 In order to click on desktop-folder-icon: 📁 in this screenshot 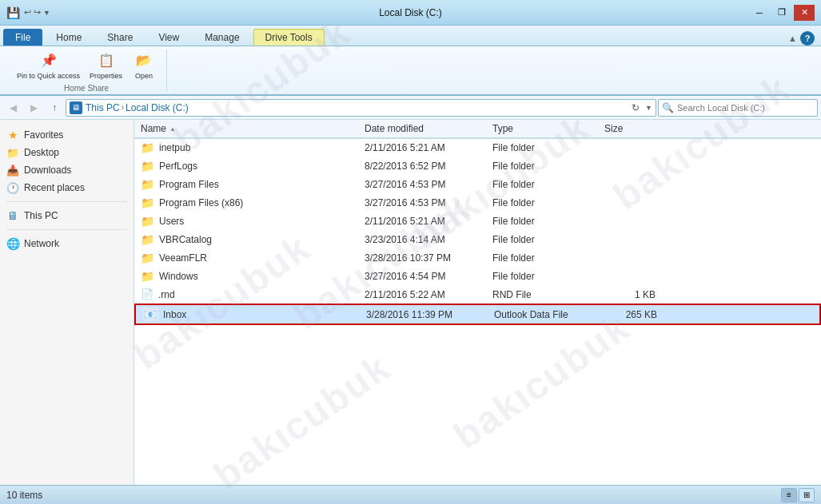, I will do `click(13, 153)`.